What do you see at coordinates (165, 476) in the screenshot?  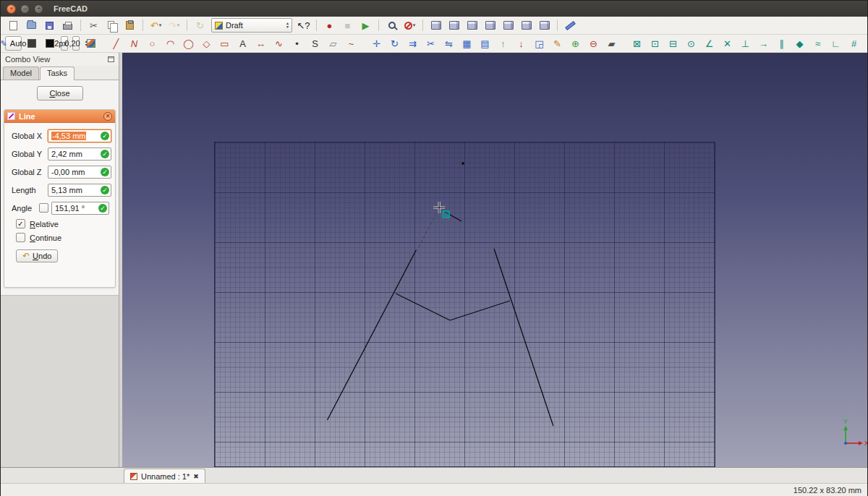 I see `document-tab: Unnamed : 1* ✖` at bounding box center [165, 476].